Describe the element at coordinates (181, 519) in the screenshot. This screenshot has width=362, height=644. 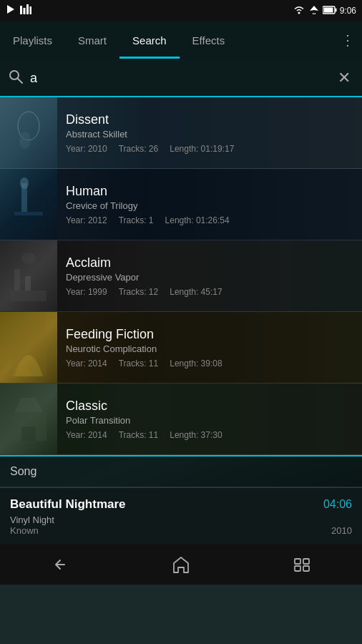
I see `np-artist-row: Vinyl Night` at that location.